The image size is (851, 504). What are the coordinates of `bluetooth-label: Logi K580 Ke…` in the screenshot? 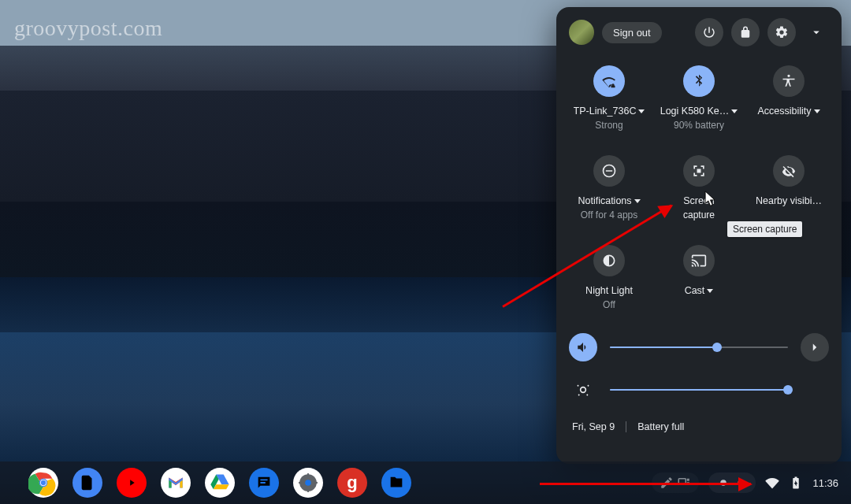 It's located at (695, 112).